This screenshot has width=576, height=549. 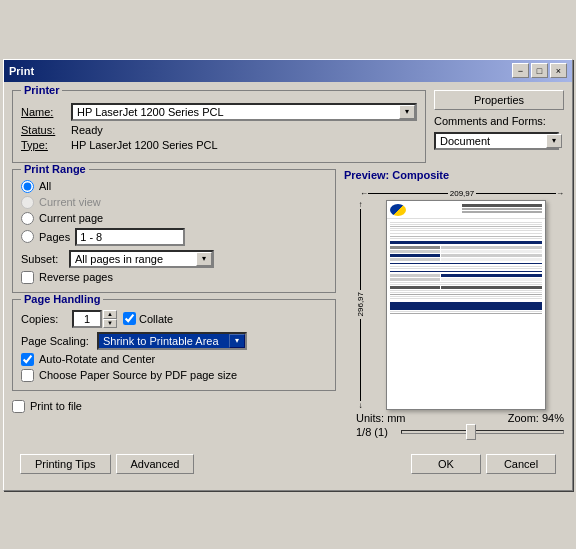 I want to click on all-label: All, so click(x=45, y=186).